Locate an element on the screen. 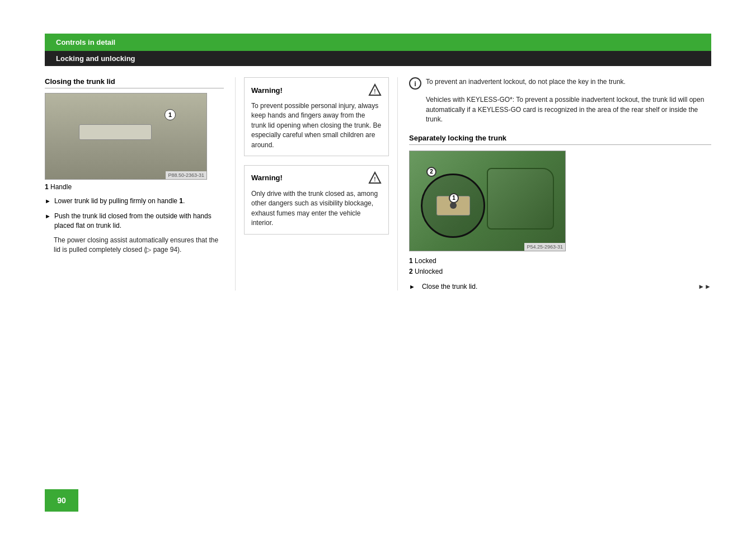 The width and height of the screenshot is (756, 534). trunk-lid-image: 1 P88.50-2363-31 is located at coordinates (126, 137).